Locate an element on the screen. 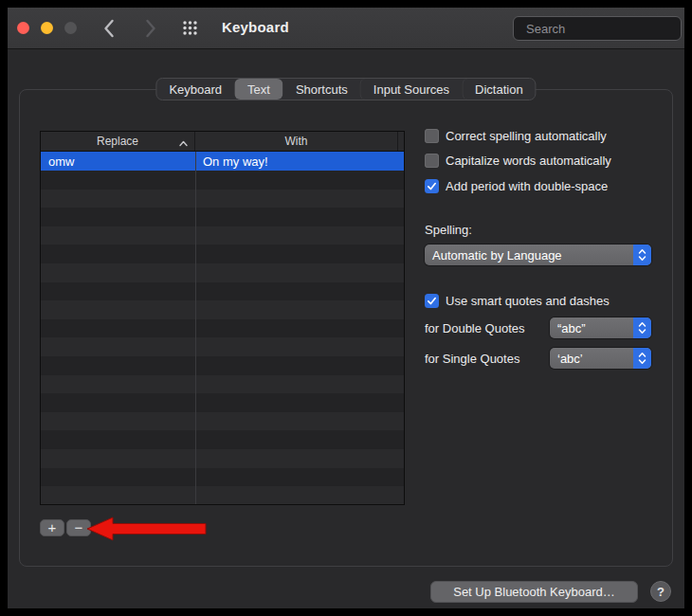 The width and height of the screenshot is (692, 616). column-header-replace-label: Replace is located at coordinates (118, 141).